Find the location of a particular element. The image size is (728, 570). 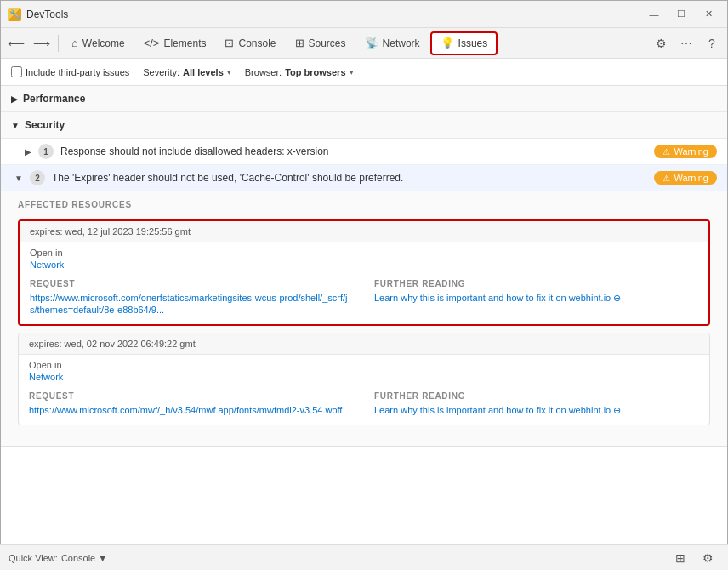

issue2-badge-label: Warning is located at coordinates (691, 178).